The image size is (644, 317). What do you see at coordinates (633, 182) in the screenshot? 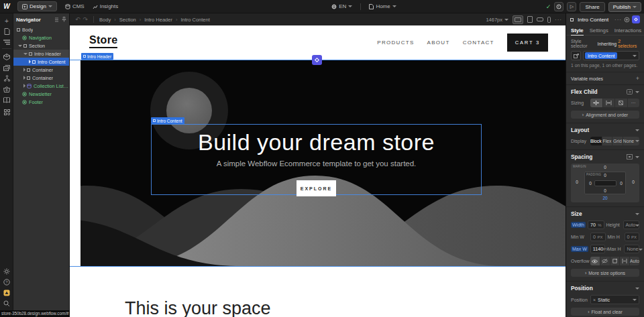
I see `margin-right-value: 0` at bounding box center [633, 182].